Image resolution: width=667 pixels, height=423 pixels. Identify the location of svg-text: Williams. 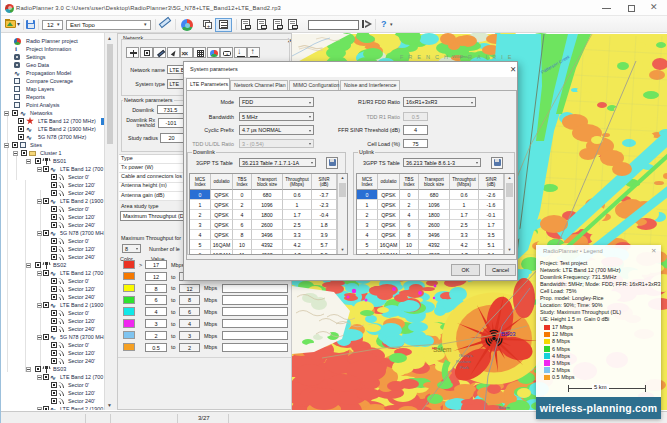
(460, 56).